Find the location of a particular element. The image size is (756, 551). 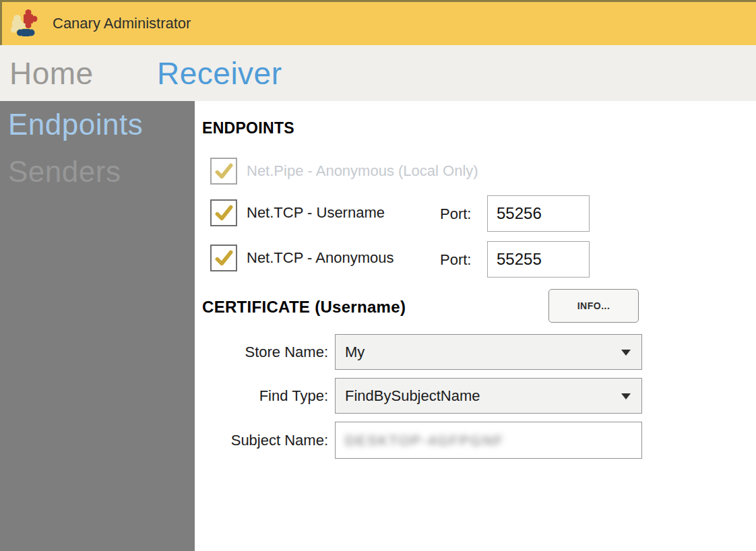

nettcp-username-checkbox is located at coordinates (224, 213).